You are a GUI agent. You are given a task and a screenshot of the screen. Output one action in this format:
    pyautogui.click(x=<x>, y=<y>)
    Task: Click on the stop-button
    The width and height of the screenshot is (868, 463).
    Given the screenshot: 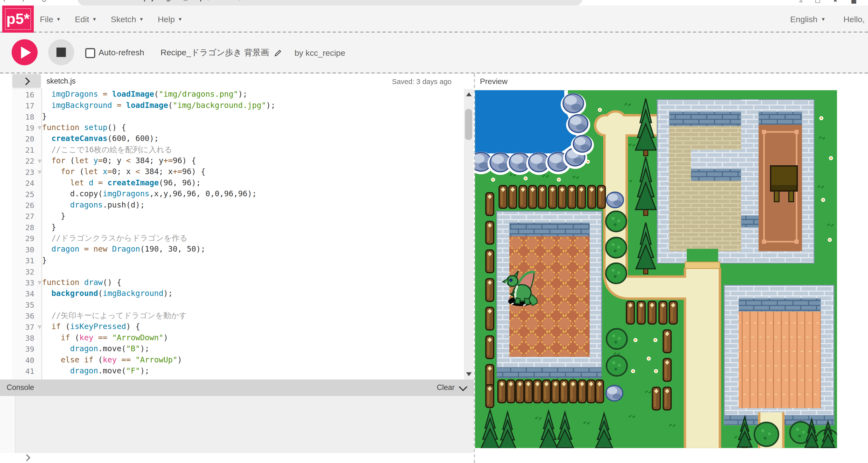 What is the action you would take?
    pyautogui.click(x=61, y=52)
    